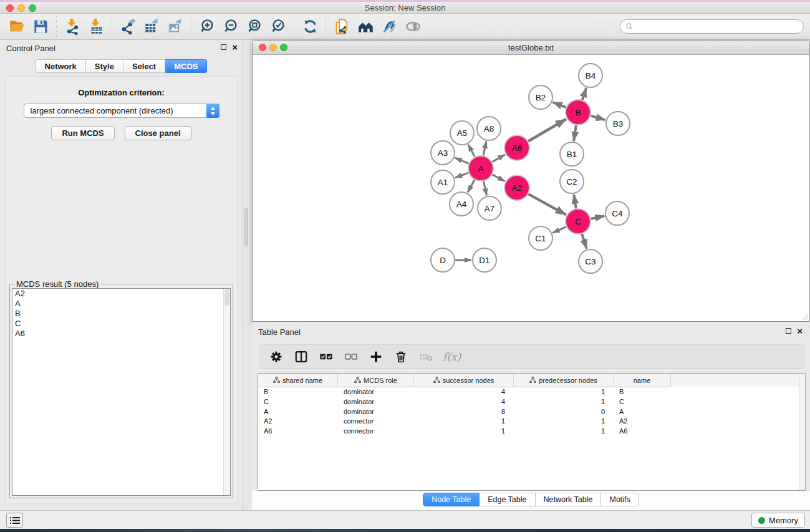 The height and width of the screenshot is (532, 810). What do you see at coordinates (485, 260) in the screenshot?
I see `node-D1: D1` at bounding box center [485, 260].